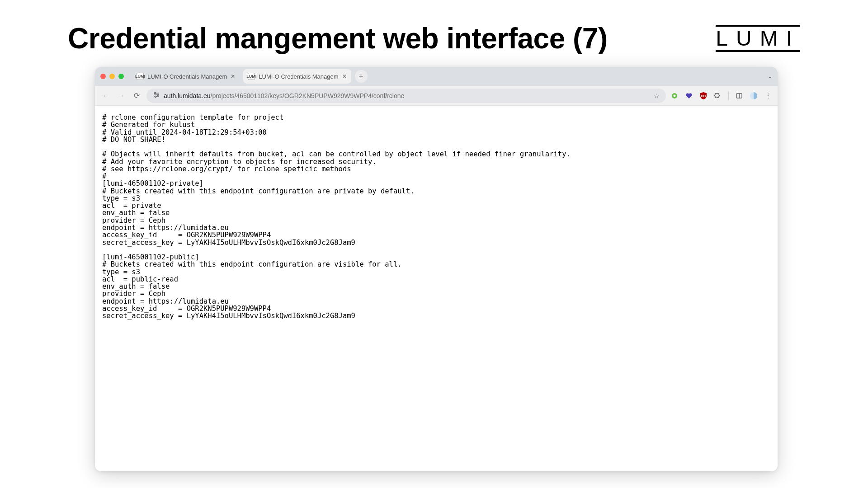  What do you see at coordinates (768, 96) in the screenshot?
I see `browser-menu-icon: ⋮` at bounding box center [768, 96].